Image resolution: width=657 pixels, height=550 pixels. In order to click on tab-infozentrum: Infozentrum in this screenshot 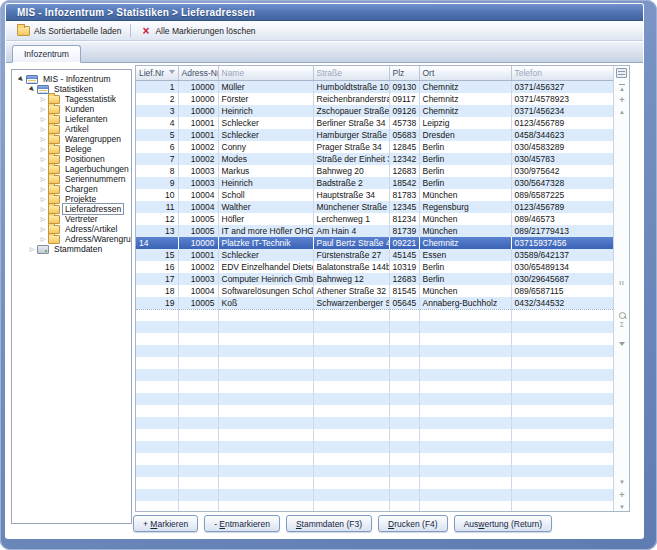, I will do `click(46, 54)`.